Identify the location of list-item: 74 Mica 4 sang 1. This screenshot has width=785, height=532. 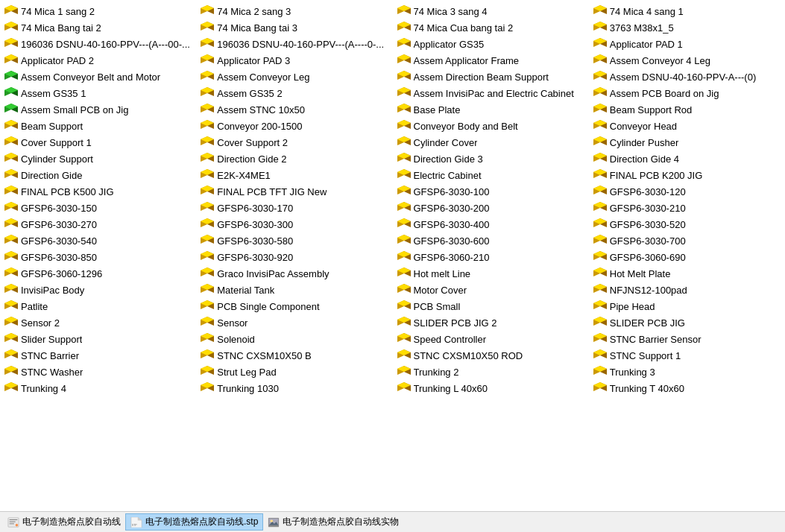
(687, 11).